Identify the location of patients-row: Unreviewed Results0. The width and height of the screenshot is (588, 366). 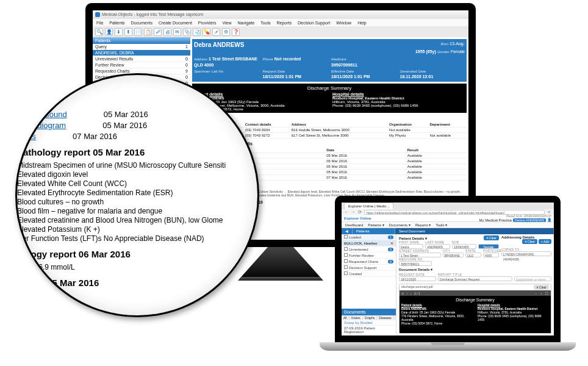
(142, 59).